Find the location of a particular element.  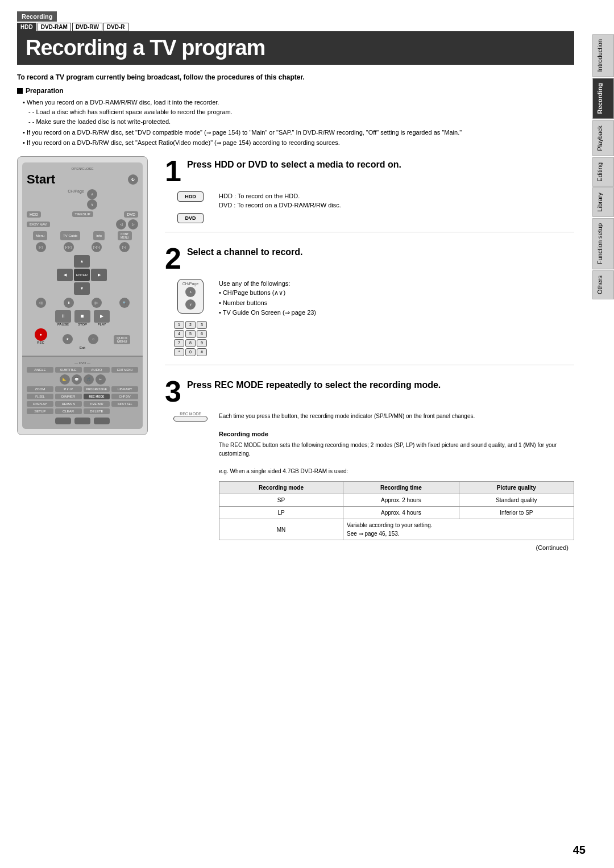

cell-sp-time: Approx. 2 hours is located at coordinates (401, 500).